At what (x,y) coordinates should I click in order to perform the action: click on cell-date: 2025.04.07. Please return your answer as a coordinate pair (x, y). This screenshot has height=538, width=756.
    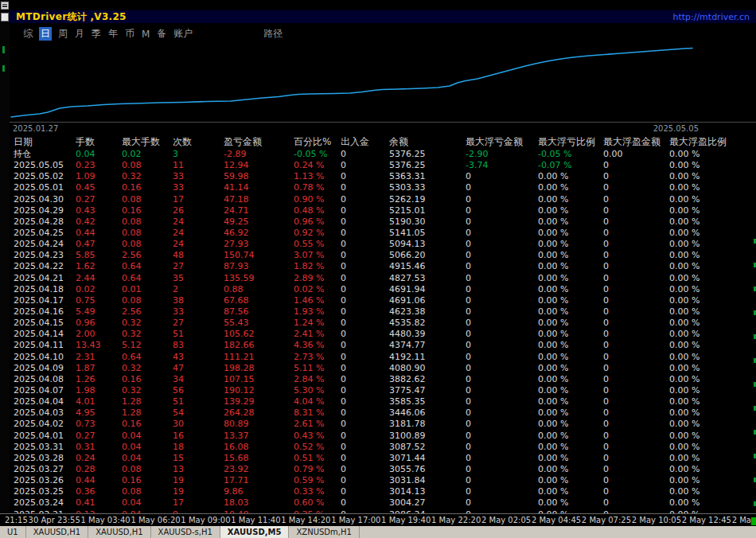
    Looking at the image, I should click on (45, 391).